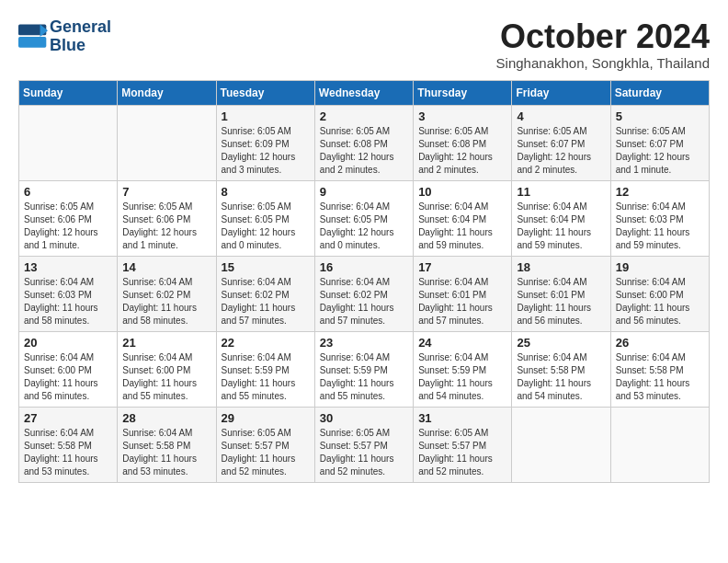  I want to click on title-section: October 2024 Singhanakhon, Songkhla, Tha…, so click(603, 44).